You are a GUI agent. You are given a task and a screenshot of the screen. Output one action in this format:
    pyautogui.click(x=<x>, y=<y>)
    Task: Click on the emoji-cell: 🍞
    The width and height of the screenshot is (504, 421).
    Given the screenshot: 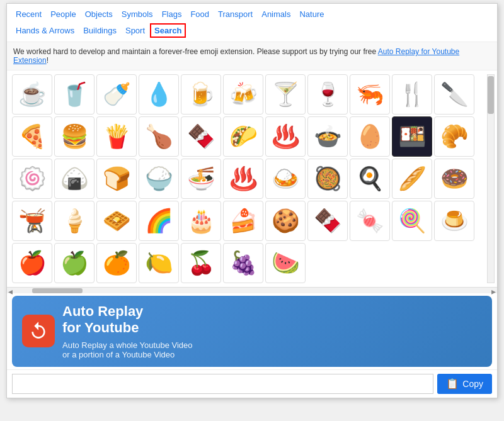 What is the action you would take?
    pyautogui.click(x=117, y=179)
    